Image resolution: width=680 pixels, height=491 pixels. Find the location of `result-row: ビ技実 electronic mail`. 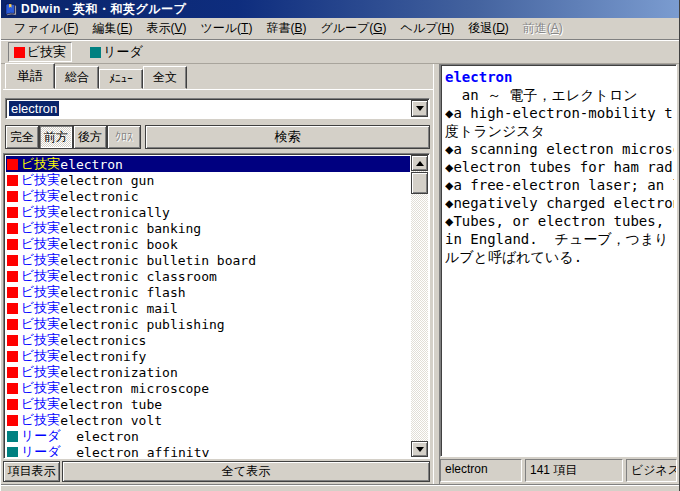

result-row: ビ技実 electronic mail is located at coordinates (208, 308).